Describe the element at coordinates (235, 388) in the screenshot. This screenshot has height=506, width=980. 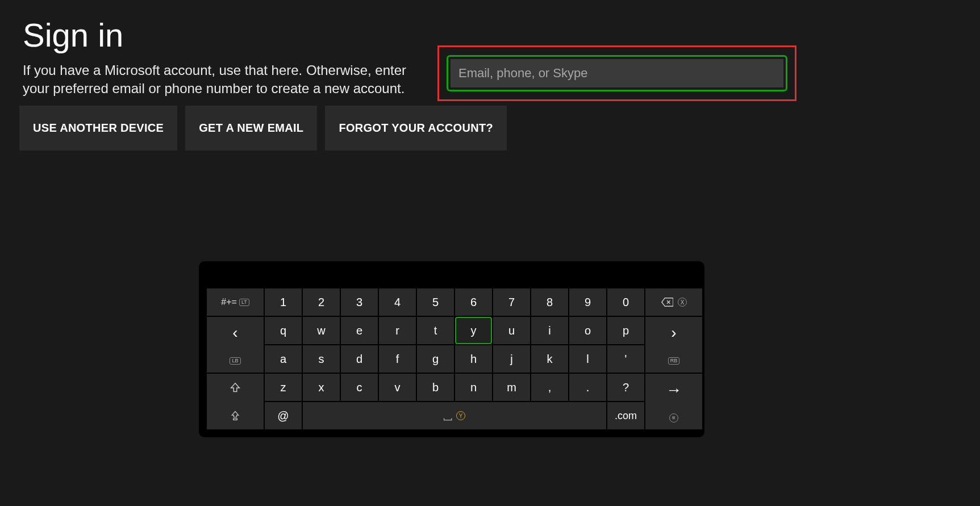
I see `shift-up-icon` at that location.